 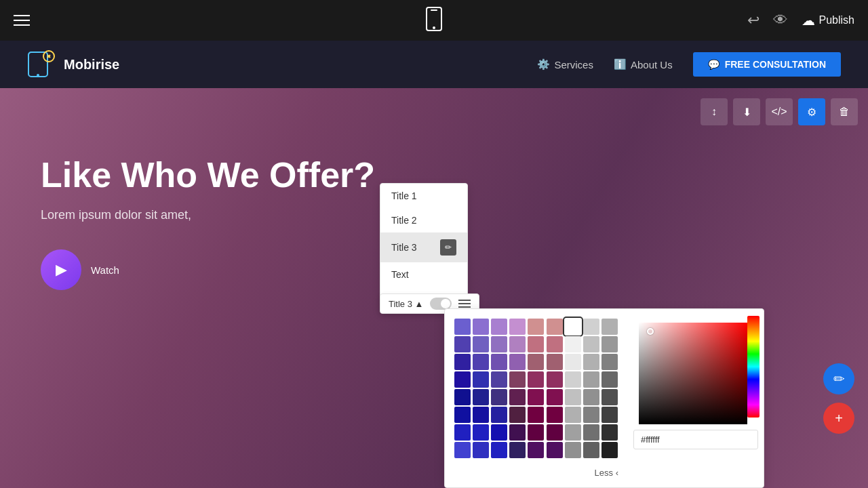 What do you see at coordinates (424, 220) in the screenshot?
I see `dropdown-item-title2: Title 2` at bounding box center [424, 220].